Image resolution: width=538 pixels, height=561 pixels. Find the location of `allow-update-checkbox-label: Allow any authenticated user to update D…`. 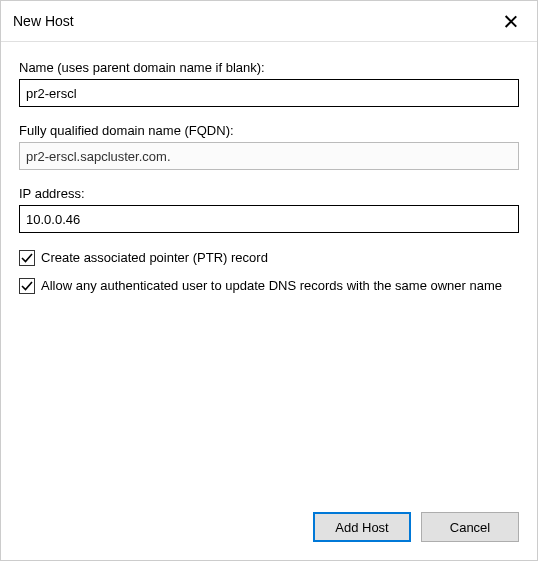

allow-update-checkbox-label: Allow any authenticated user to update D… is located at coordinates (272, 286).